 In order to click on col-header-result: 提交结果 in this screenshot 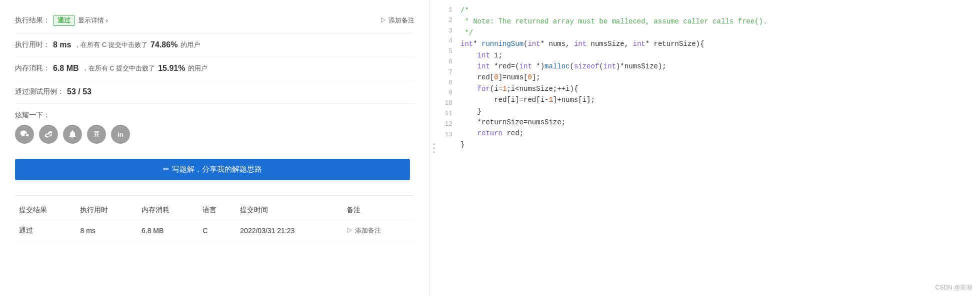, I will do `click(46, 211)`.